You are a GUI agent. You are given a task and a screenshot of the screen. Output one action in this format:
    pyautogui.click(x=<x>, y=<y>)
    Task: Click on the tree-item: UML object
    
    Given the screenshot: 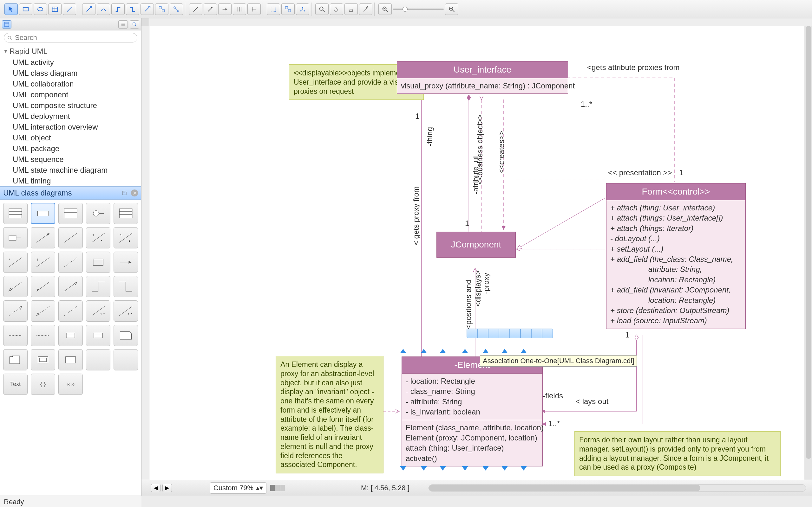 What is the action you would take?
    pyautogui.click(x=70, y=138)
    